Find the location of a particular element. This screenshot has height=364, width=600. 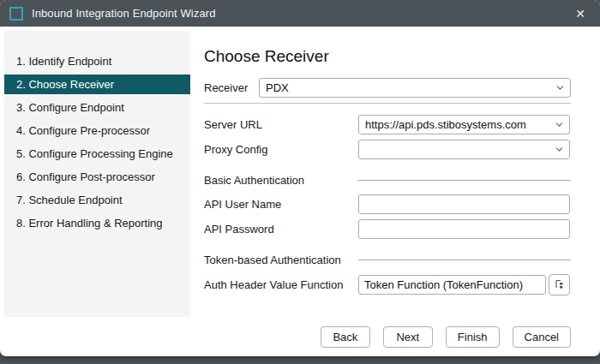

server-url-dropdown: https://api.pds.stibosystems.com is located at coordinates (465, 125).